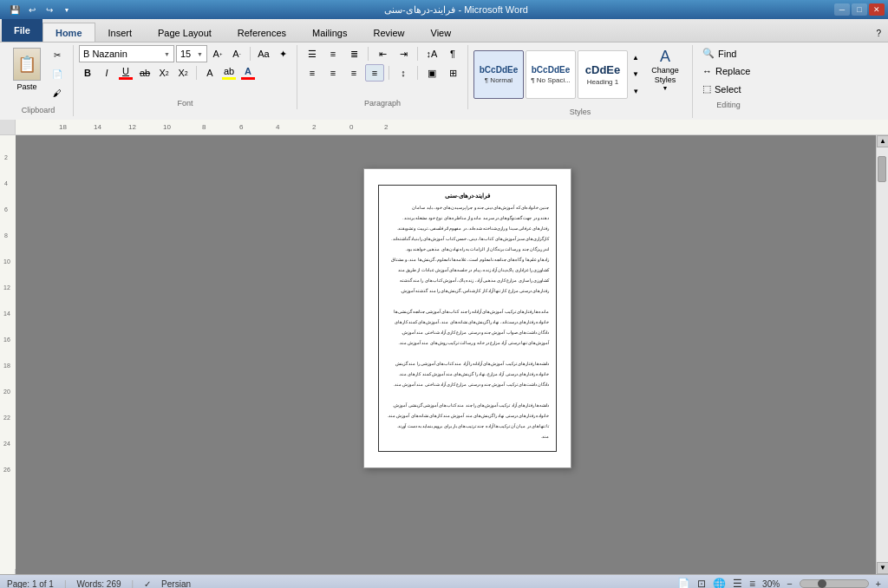 This screenshot has width=888, height=588. I want to click on style-no-spacing: bCcDdEe ¶ No Spaci..., so click(551, 75).